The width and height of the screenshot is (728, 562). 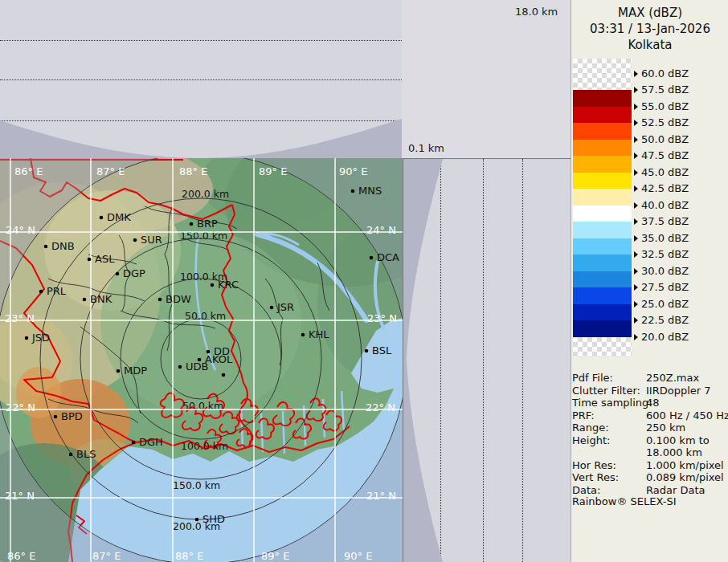 What do you see at coordinates (673, 378) in the screenshot?
I see `metadata-value: 250Z.max` at bounding box center [673, 378].